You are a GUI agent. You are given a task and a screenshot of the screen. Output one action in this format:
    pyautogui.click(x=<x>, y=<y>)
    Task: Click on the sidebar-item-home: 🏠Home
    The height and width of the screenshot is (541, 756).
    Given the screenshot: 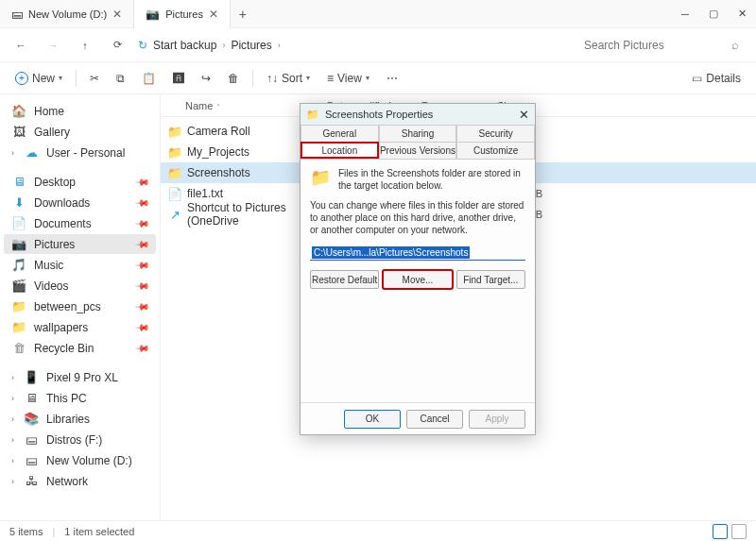 What is the action you would take?
    pyautogui.click(x=79, y=111)
    